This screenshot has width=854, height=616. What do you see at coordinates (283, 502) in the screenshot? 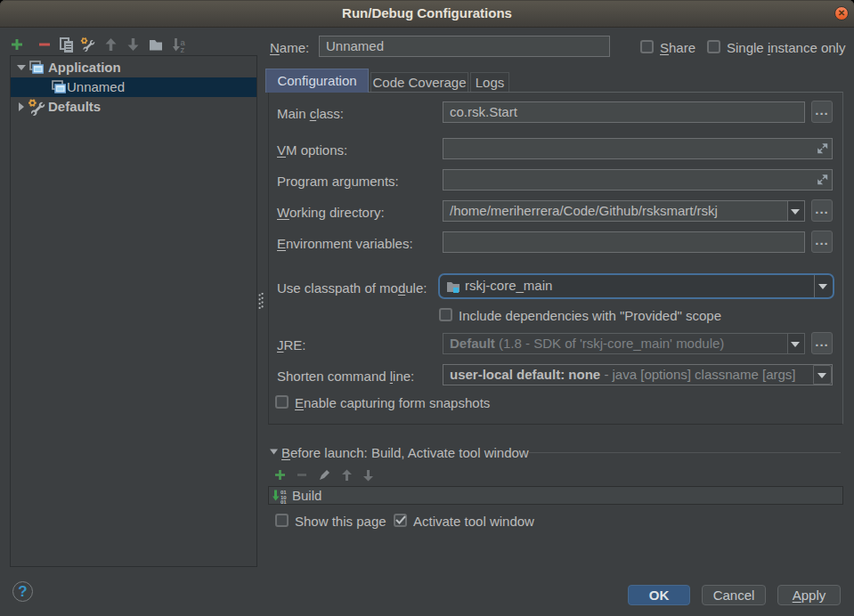
I see `svg-text: 01` at bounding box center [283, 502].